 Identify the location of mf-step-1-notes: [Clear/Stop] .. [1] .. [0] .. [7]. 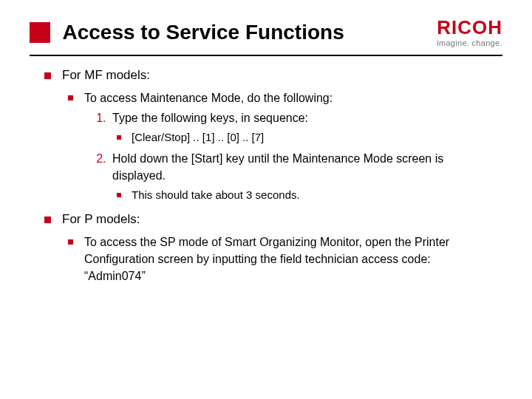
(300, 137).